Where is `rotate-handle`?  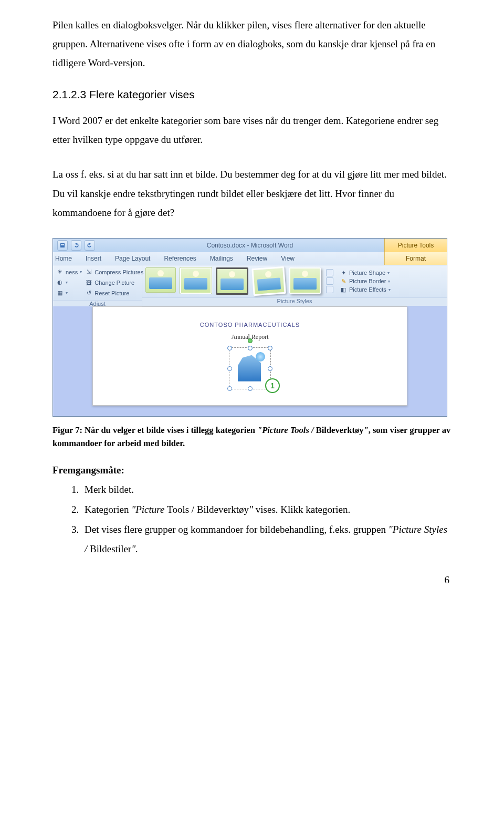 rotate-handle is located at coordinates (250, 340).